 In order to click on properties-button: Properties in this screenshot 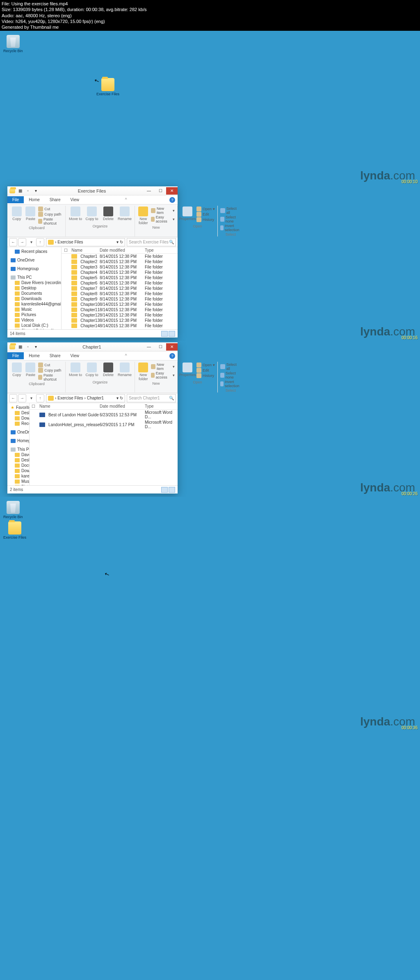, I will do `click(187, 370)`.